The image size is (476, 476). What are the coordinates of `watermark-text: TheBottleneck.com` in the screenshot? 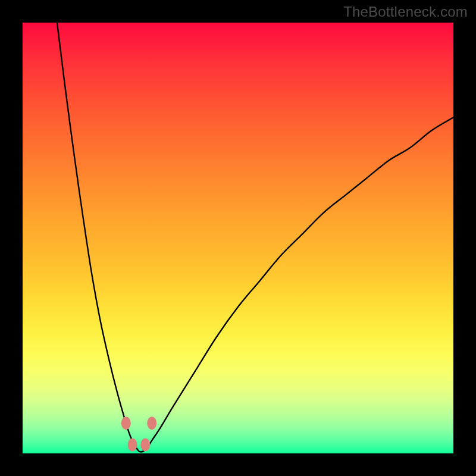 It's located at (406, 12).